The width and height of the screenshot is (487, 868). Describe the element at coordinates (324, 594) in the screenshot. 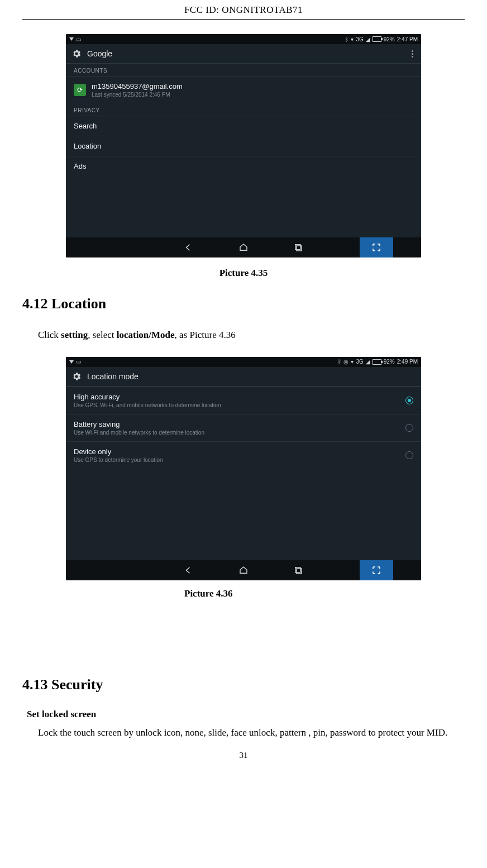

I see `figure-caption-436: Picture 4.36` at that location.